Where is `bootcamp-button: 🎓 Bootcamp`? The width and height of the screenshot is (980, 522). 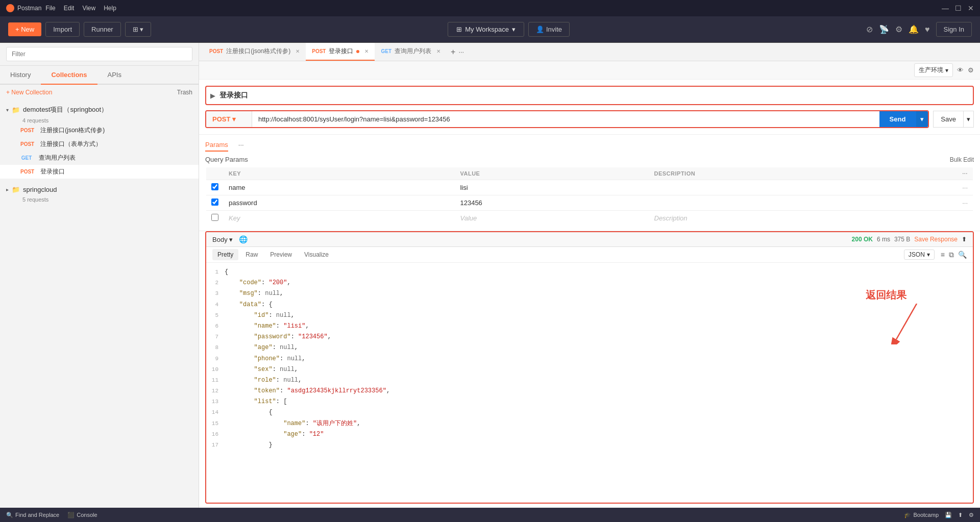 bootcamp-button: 🎓 Bootcamp is located at coordinates (921, 515).